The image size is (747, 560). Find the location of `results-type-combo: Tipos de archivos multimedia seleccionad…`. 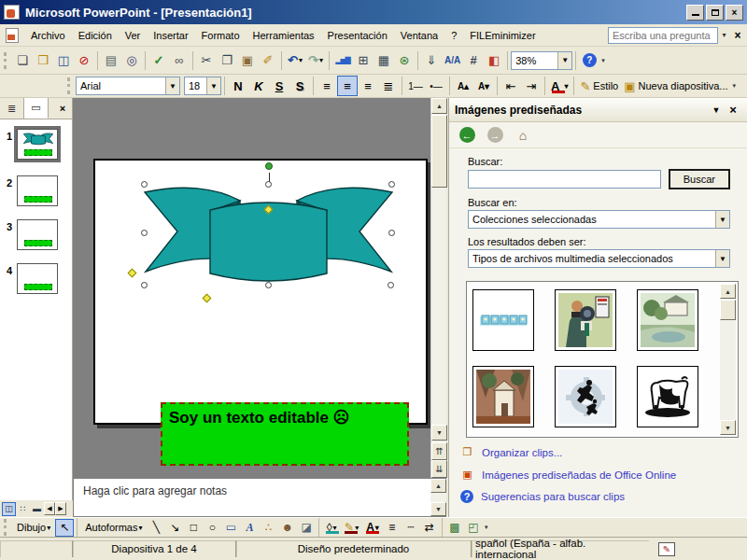

results-type-combo: Tipos de archivos multimedia seleccionad… is located at coordinates (599, 259).